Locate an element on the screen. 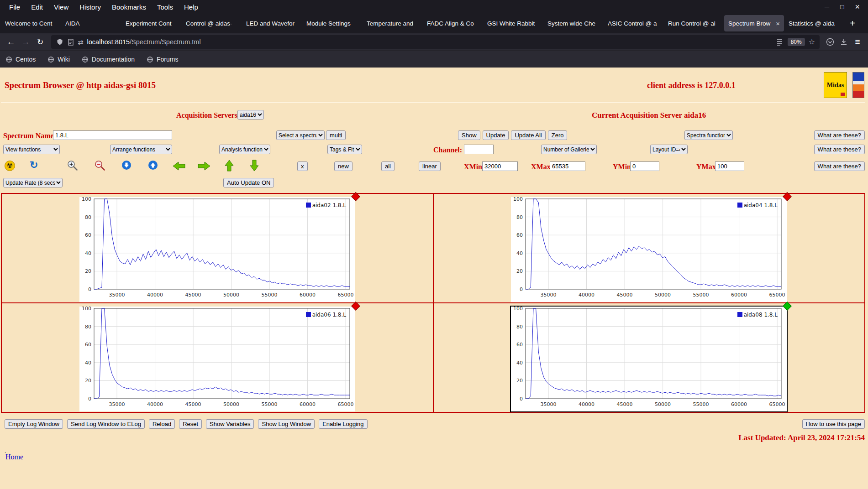 This screenshot has width=868, height=489. reader-view-icon is located at coordinates (780, 42).